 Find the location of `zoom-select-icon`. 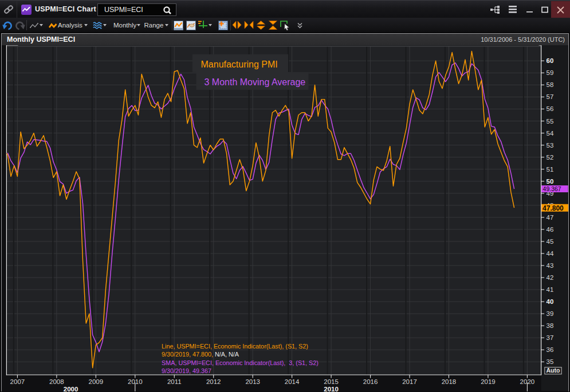

zoom-select-icon is located at coordinates (286, 25).